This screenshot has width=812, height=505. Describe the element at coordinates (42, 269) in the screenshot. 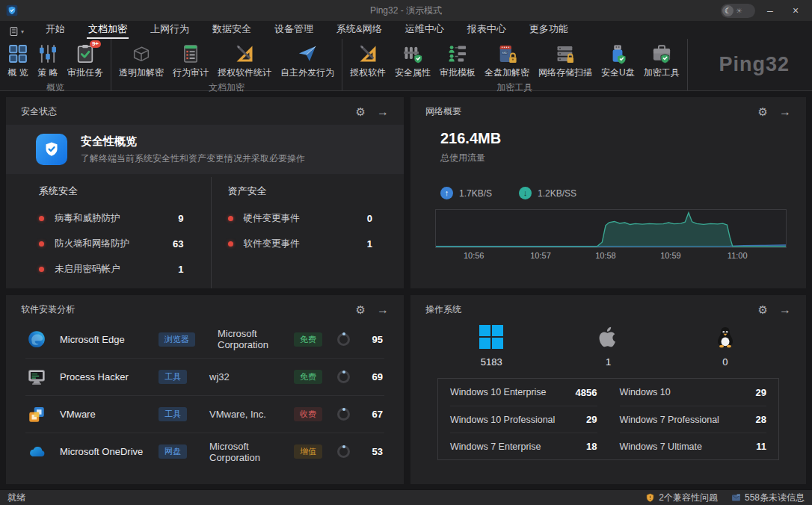

I see `alert-dot-icon` at that location.